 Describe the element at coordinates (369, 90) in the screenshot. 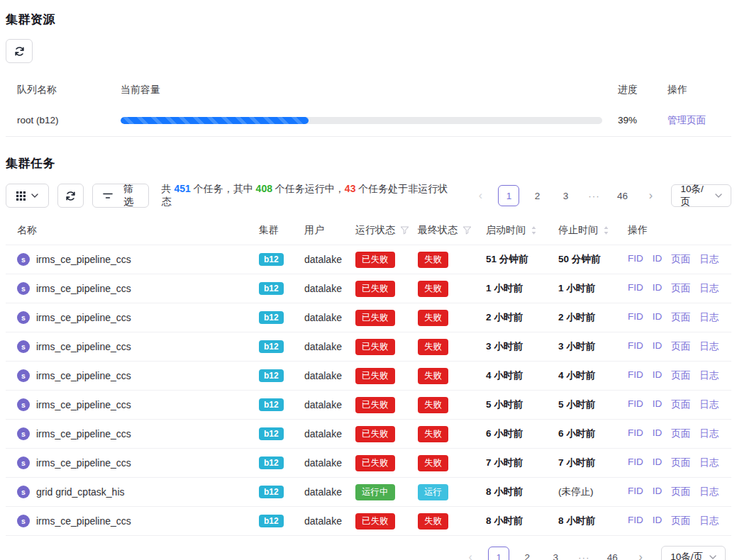

I see `resources-header-row: 队列名称 当前容量 进度 操作` at that location.